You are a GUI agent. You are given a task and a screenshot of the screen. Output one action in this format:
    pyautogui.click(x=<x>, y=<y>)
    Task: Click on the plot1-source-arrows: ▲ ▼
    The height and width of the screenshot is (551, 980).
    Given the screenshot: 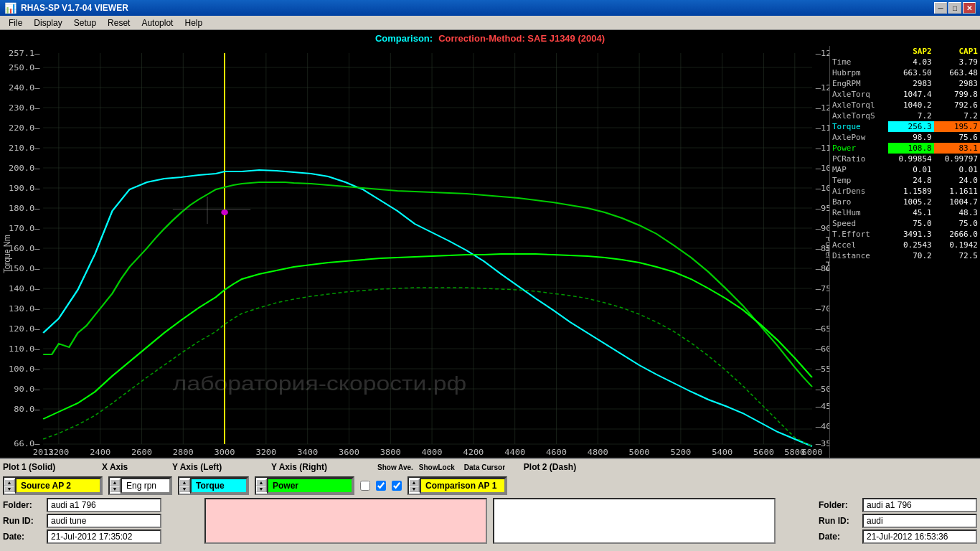 What is the action you would take?
    pyautogui.click(x=10, y=486)
    